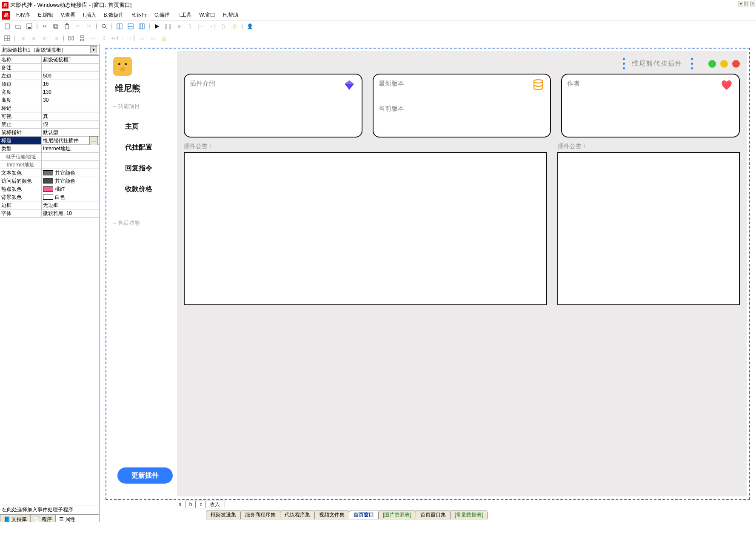 This screenshot has height=533, width=756. I want to click on person-icon: 👤, so click(250, 26).